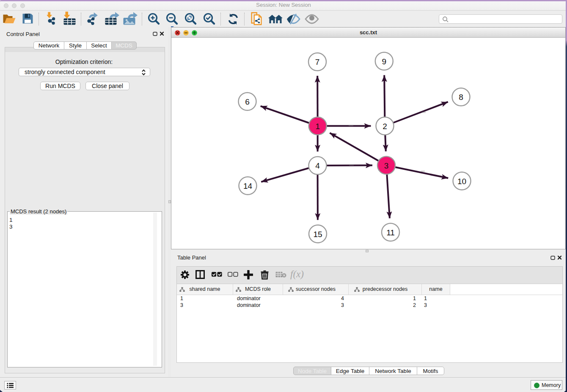  I want to click on svg-text: 3, so click(387, 166).